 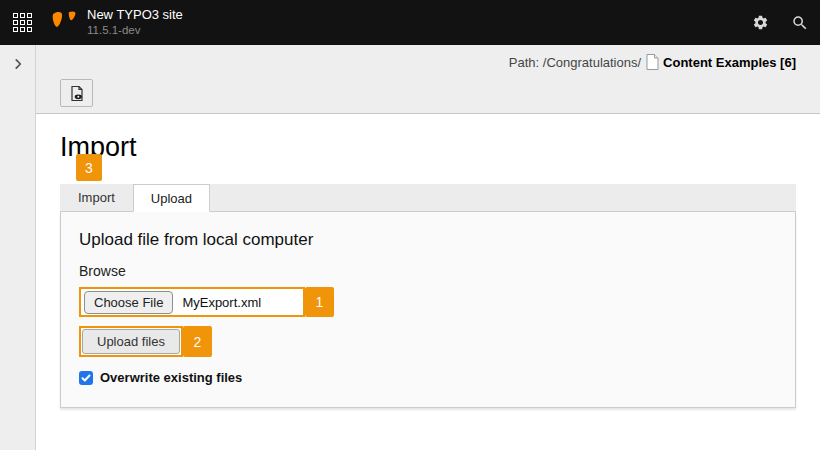 I want to click on breadcrumb: Path: /Congratulations/ Content Examples…, so click(x=428, y=62).